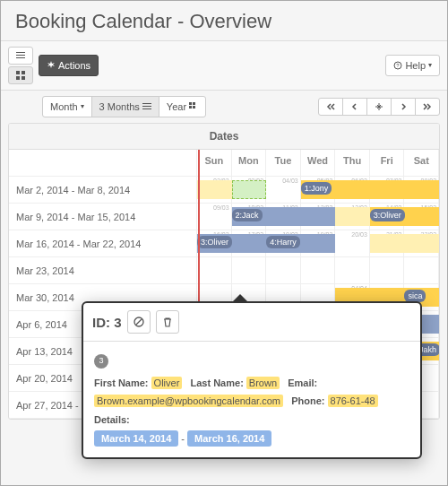 Image resolution: width=448 pixels, height=486 pixels. I want to click on nav-next, so click(403, 107).